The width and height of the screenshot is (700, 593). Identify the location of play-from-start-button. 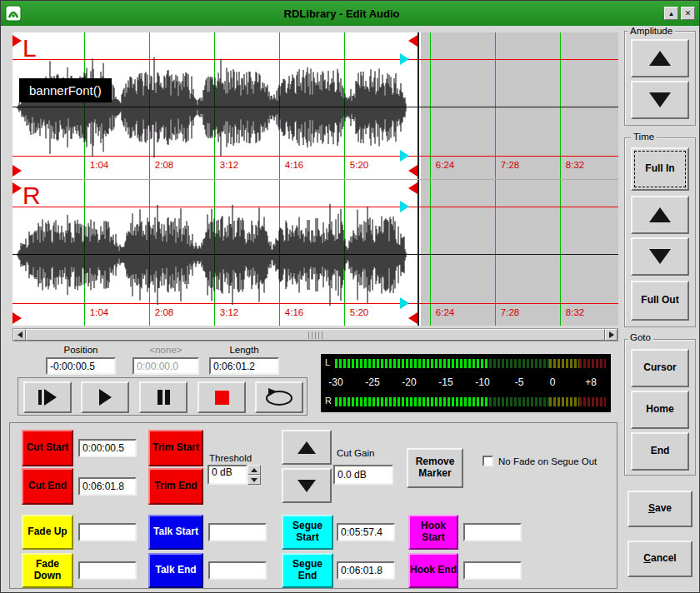
(48, 397).